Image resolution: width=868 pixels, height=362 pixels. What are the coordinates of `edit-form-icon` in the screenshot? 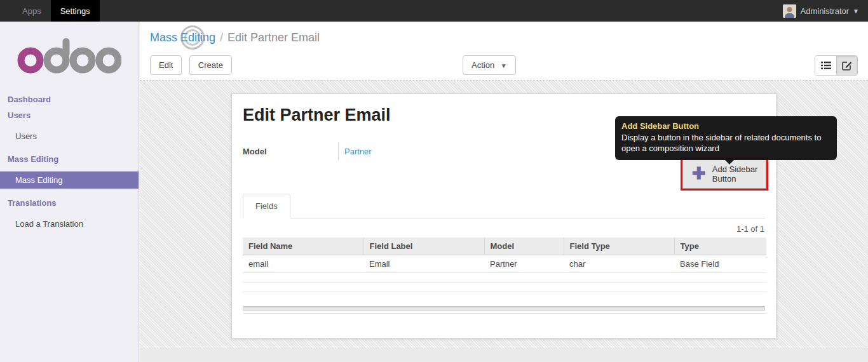 It's located at (847, 65).